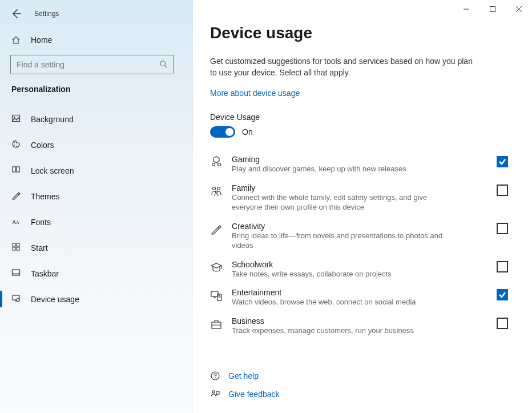 The width and height of the screenshot is (532, 413). What do you see at coordinates (96, 170) in the screenshot?
I see `sidebar-item-lock-screen: Lock screen` at bounding box center [96, 170].